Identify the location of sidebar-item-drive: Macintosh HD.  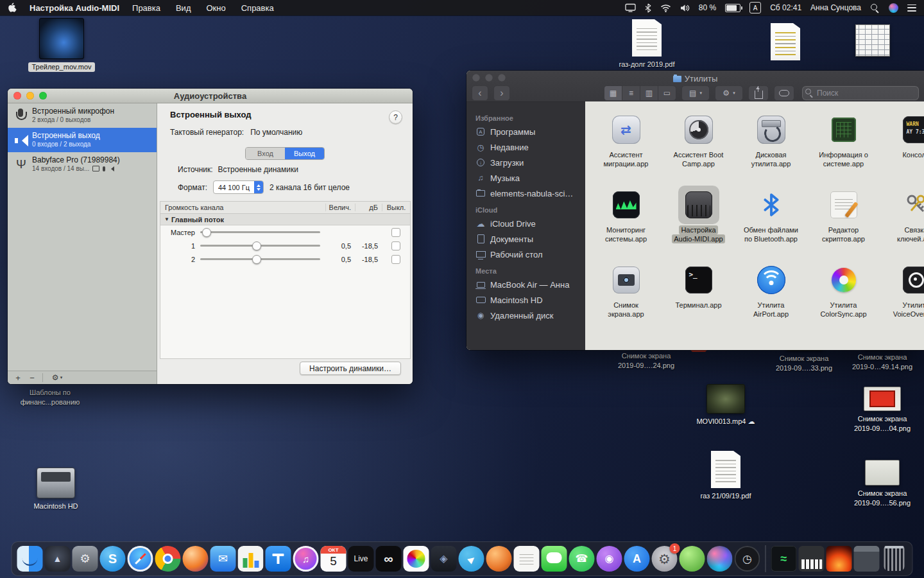
(526, 300).